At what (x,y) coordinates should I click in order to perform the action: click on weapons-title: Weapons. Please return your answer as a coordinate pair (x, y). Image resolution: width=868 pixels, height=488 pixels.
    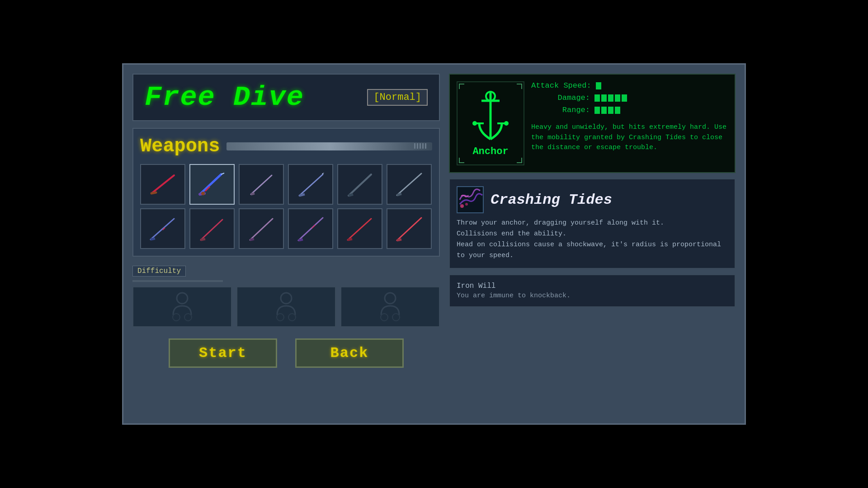
    Looking at the image, I should click on (180, 146).